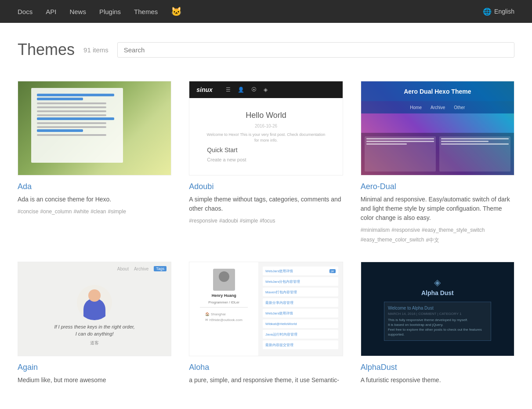 The image size is (532, 409). What do you see at coordinates (94, 380) in the screenshot?
I see `theme-desc-again: Medium like, but more awesome` at bounding box center [94, 380].